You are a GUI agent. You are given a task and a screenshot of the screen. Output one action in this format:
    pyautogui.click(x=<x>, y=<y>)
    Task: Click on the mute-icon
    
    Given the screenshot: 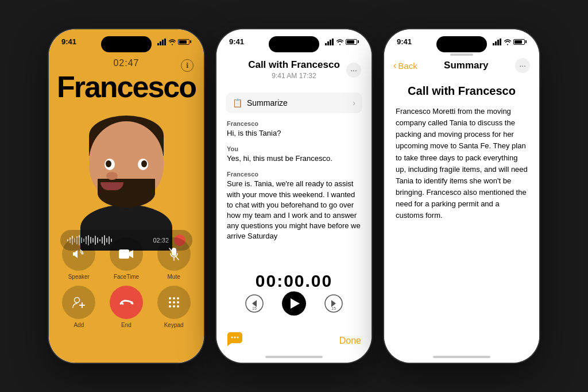 What is the action you would take?
    pyautogui.click(x=174, y=254)
    